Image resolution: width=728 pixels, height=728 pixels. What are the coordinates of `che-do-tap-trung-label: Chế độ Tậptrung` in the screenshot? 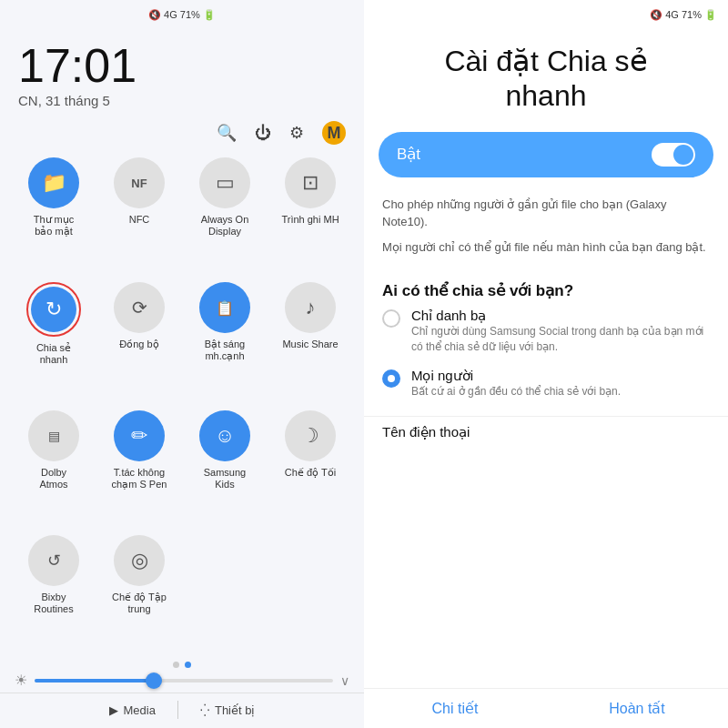 It's located at (139, 603).